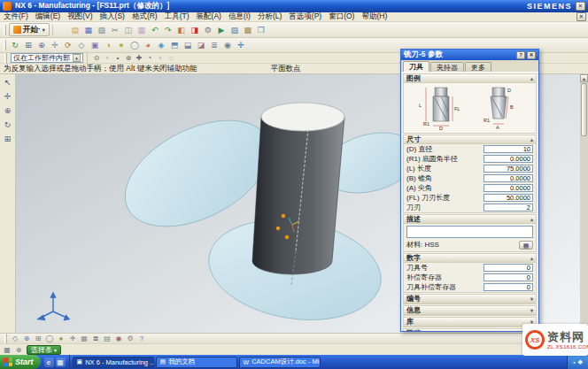  I want to click on menu-analysis: 分析(L), so click(269, 17).